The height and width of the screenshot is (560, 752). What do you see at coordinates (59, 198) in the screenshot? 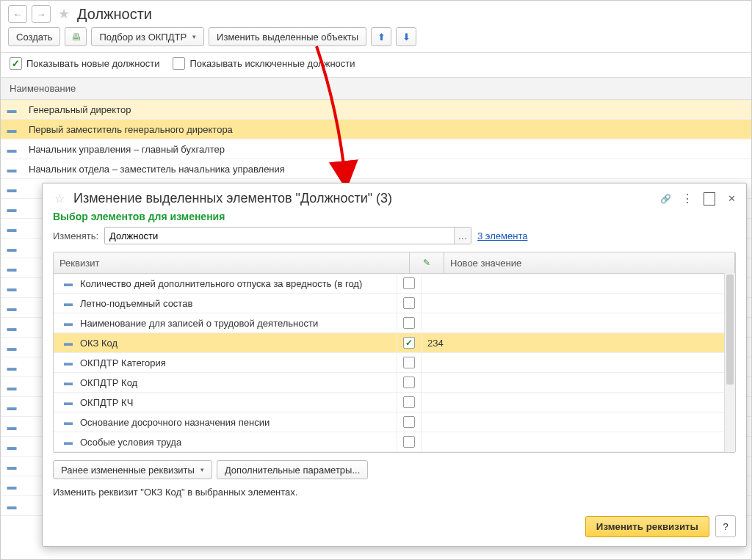
I see `favorite-star-icon: ☆` at bounding box center [59, 198].